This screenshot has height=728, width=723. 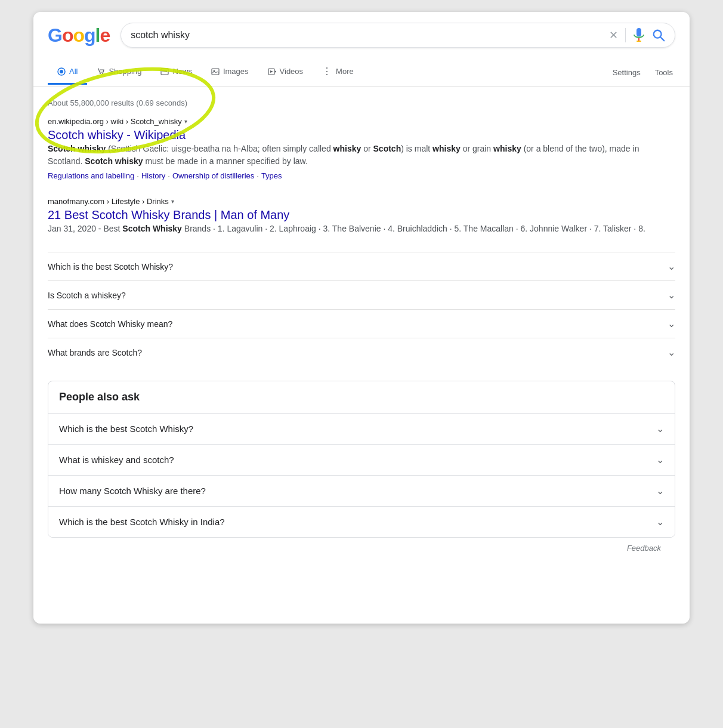 What do you see at coordinates (230, 72) in the screenshot?
I see `tab-images: Images` at bounding box center [230, 72].